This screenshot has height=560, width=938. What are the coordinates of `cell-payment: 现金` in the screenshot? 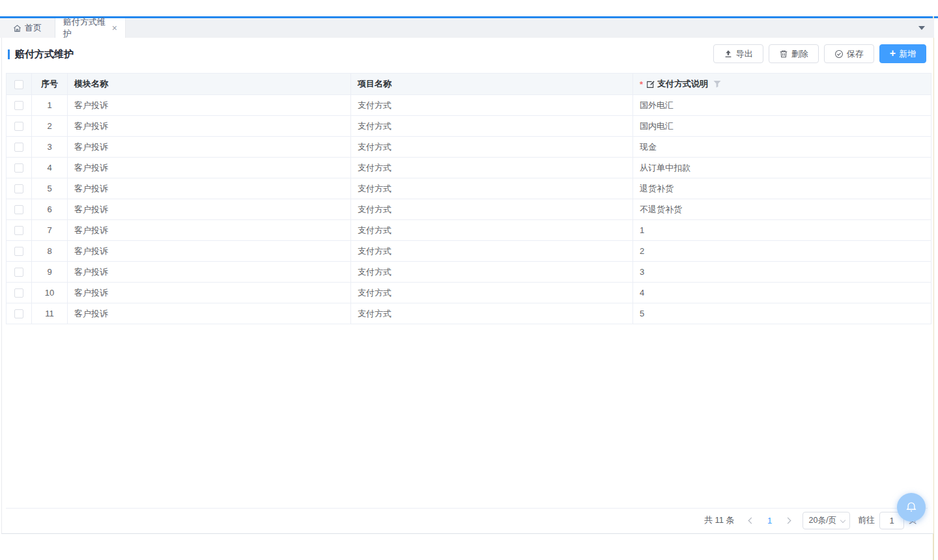 It's located at (782, 147).